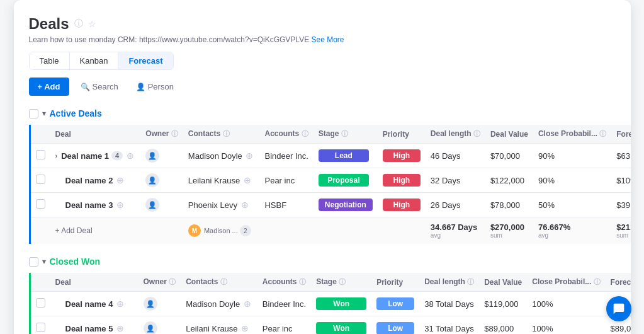 This screenshot has width=644, height=334. What do you see at coordinates (89, 205) in the screenshot?
I see `deal-name-text: Deal name 3` at bounding box center [89, 205].